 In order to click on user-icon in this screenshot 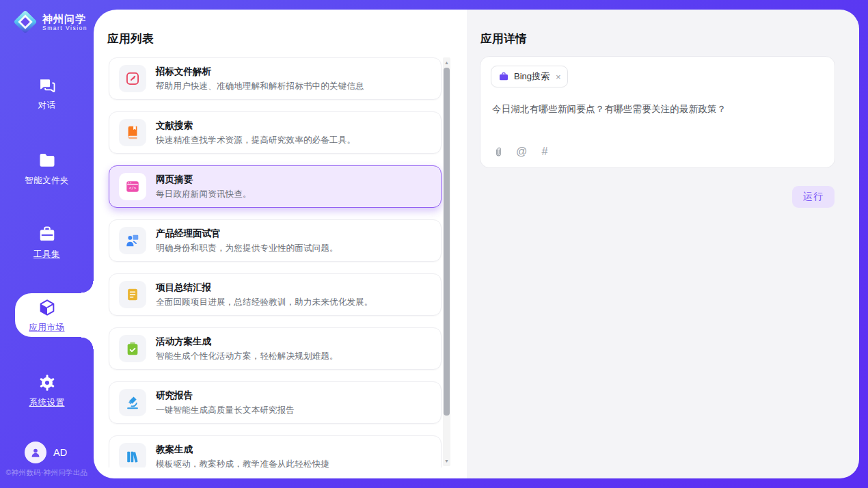, I will do `click(36, 452)`.